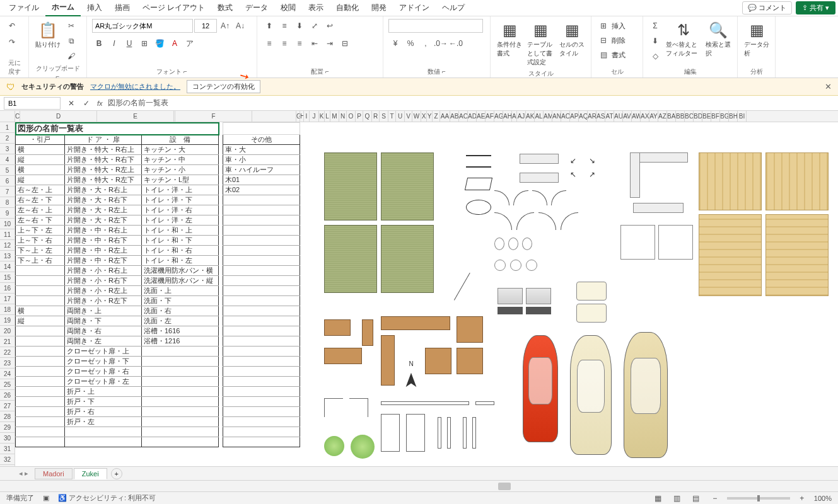 The height and width of the screenshot is (504, 838). I want to click on tab-developer: 開発, so click(379, 8).